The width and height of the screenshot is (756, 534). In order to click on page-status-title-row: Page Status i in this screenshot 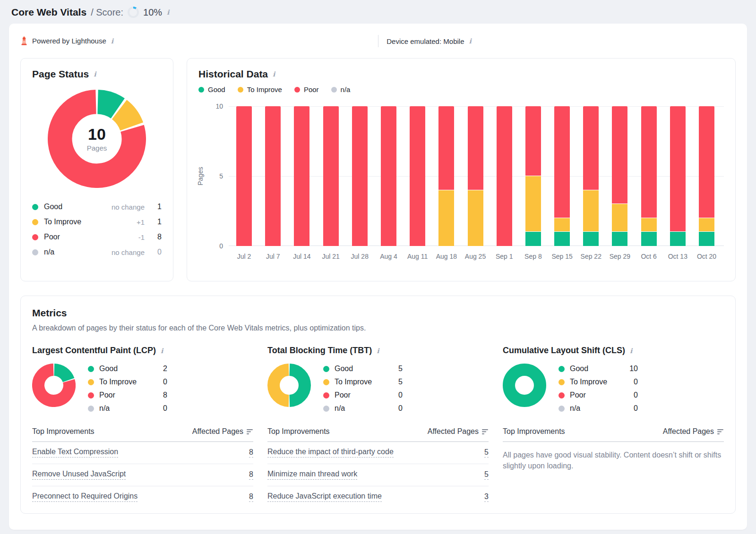, I will do `click(97, 74)`.